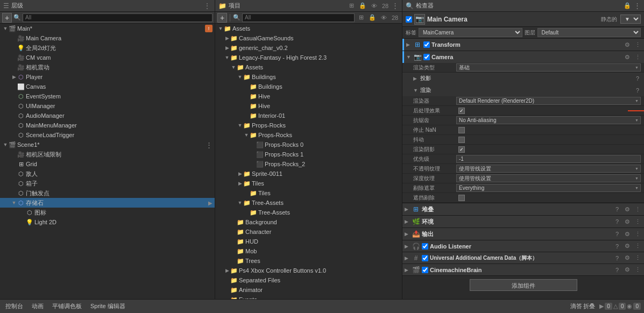 Image resolution: width=644 pixels, height=313 pixels. Describe the element at coordinates (523, 285) in the screenshot. I see `add-component-btn: 添加组件` at that location.